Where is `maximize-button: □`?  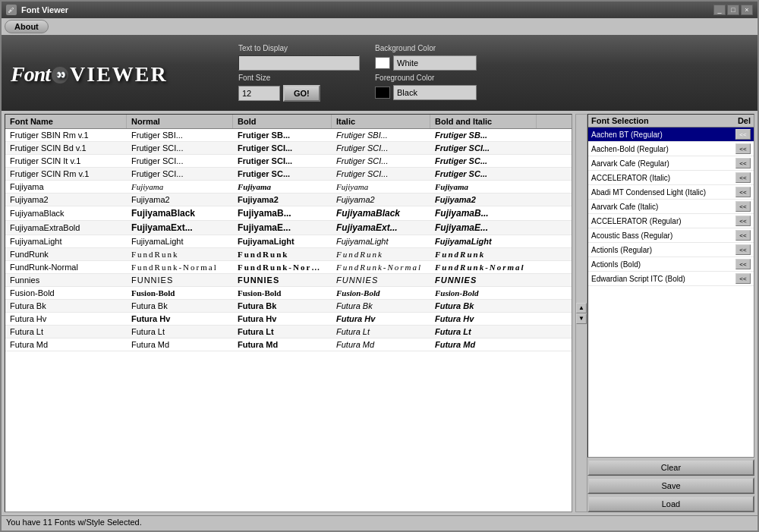 maximize-button: □ is located at coordinates (733, 10).